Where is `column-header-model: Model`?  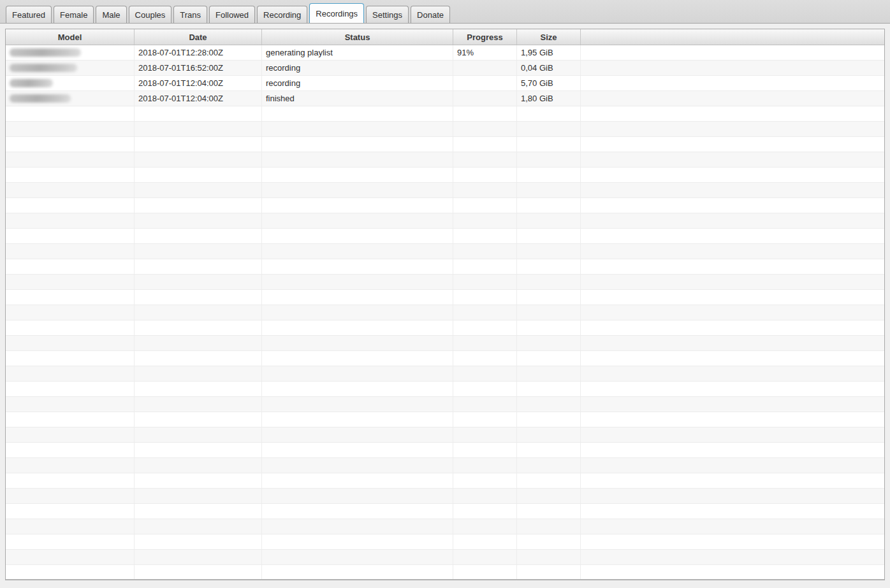 column-header-model: Model is located at coordinates (70, 37).